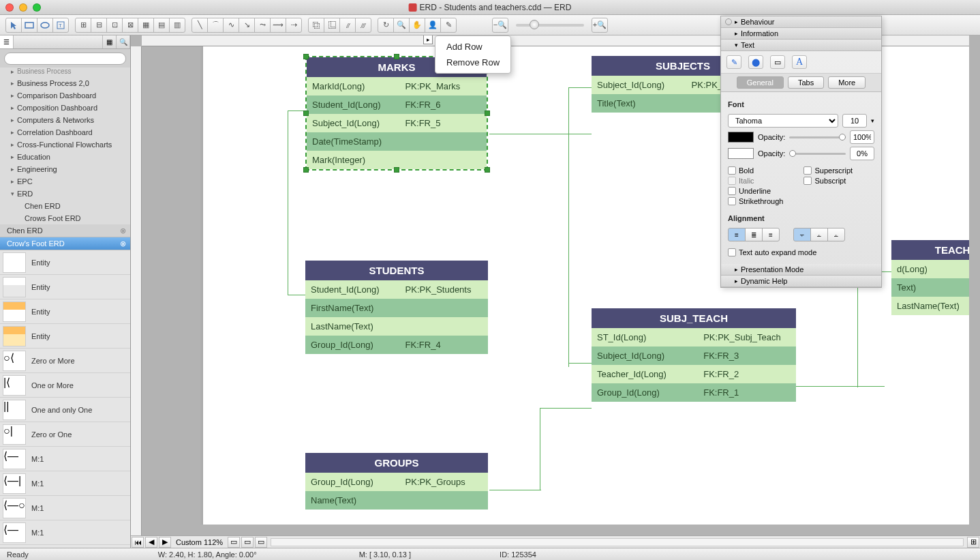  What do you see at coordinates (65, 263) in the screenshot?
I see `palette-entity-1: Entity` at bounding box center [65, 263].